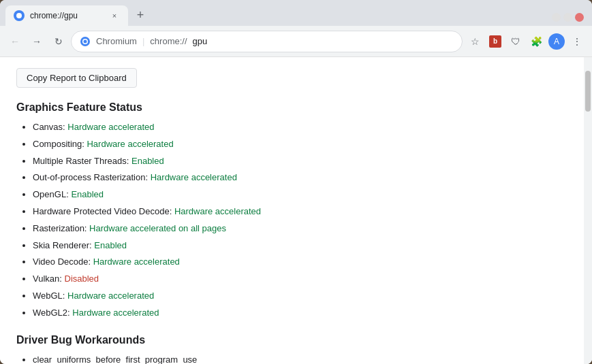  What do you see at coordinates (63, 261) in the screenshot?
I see `feature-label: Video Decode:` at bounding box center [63, 261].